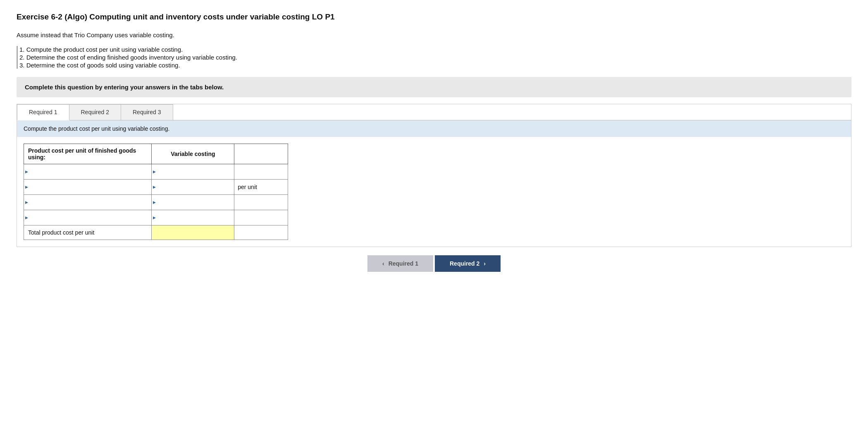 The height and width of the screenshot is (422, 868). I want to click on next-arrow-icon: ›, so click(484, 264).